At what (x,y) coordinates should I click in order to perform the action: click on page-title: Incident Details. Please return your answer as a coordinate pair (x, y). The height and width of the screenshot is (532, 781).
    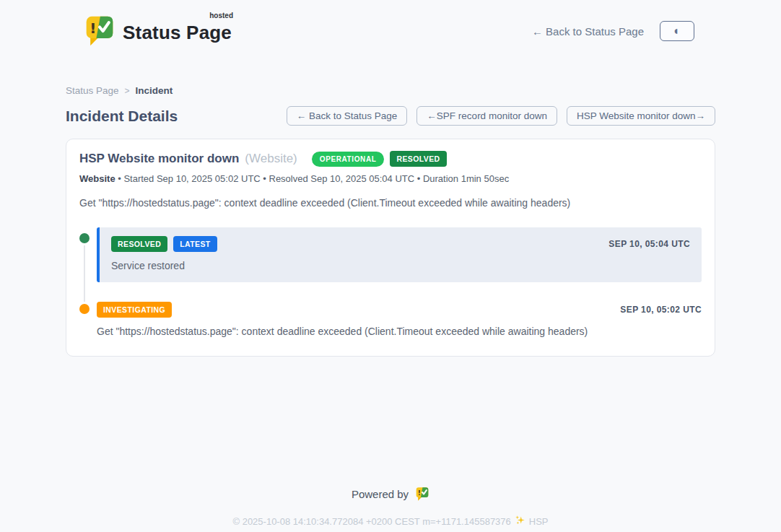
    Looking at the image, I should click on (121, 116).